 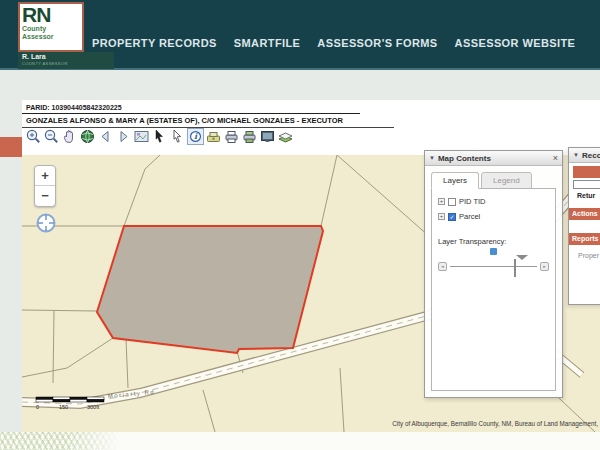 What do you see at coordinates (210, 290) in the screenshot?
I see `selected-parcel-polygon` at bounding box center [210, 290].